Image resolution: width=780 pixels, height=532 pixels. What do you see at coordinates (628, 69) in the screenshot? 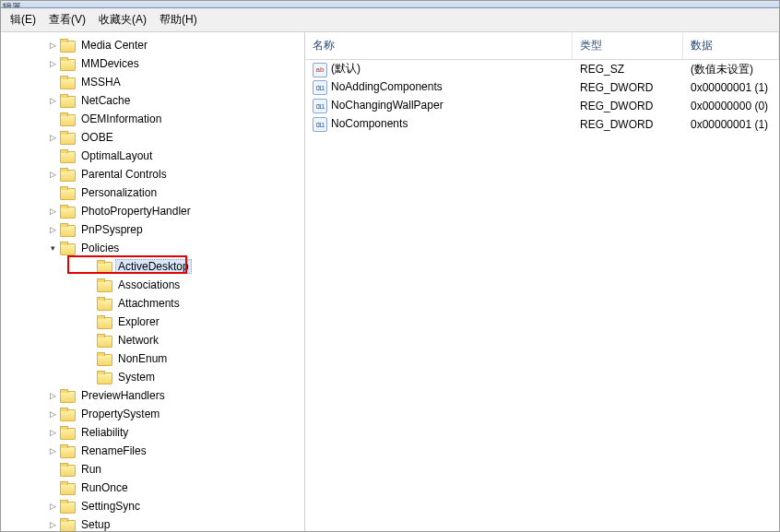
I see `value-type-cell: REG_SZ` at bounding box center [628, 69].